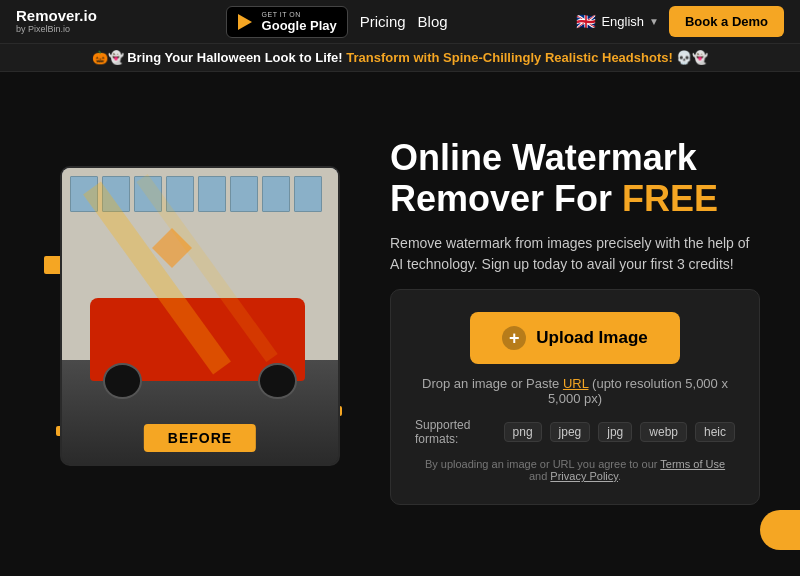 Image resolution: width=800 pixels, height=576 pixels. I want to click on subheadline: Remove watermark from images precisely w…, so click(575, 254).